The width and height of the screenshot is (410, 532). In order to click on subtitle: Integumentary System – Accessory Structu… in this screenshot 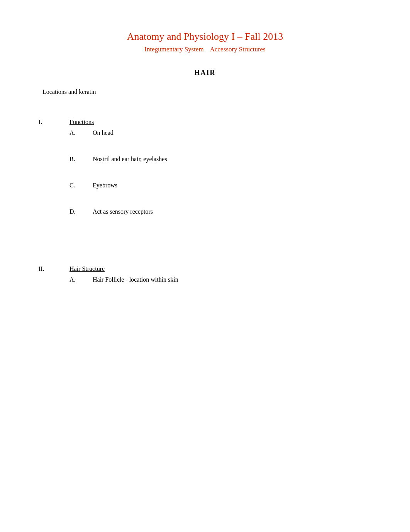, I will do `click(205, 49)`.